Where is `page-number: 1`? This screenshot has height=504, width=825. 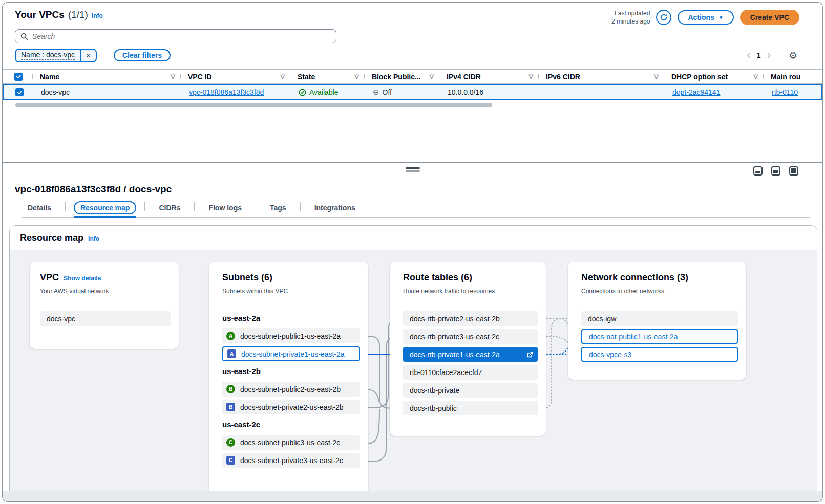 page-number: 1 is located at coordinates (759, 55).